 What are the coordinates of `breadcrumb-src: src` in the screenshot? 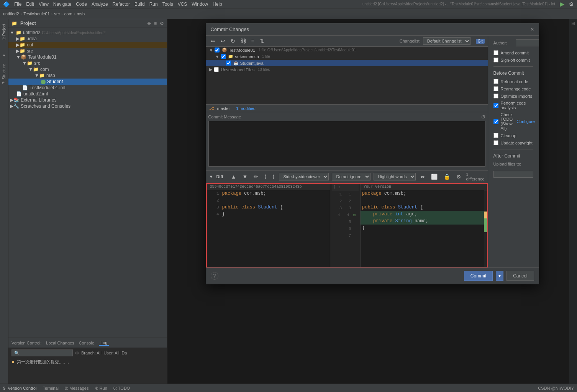 It's located at (57, 14).